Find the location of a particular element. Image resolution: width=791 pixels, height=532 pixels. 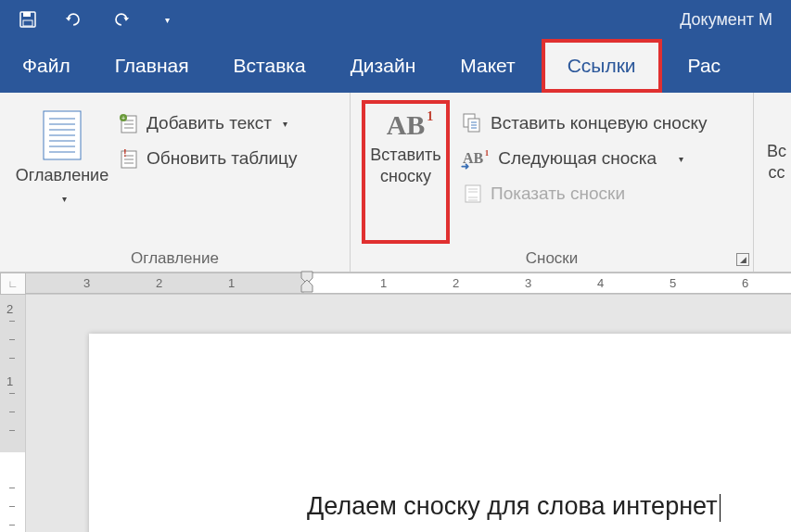

footnote-ab-icon: AB1 is located at coordinates (406, 125).